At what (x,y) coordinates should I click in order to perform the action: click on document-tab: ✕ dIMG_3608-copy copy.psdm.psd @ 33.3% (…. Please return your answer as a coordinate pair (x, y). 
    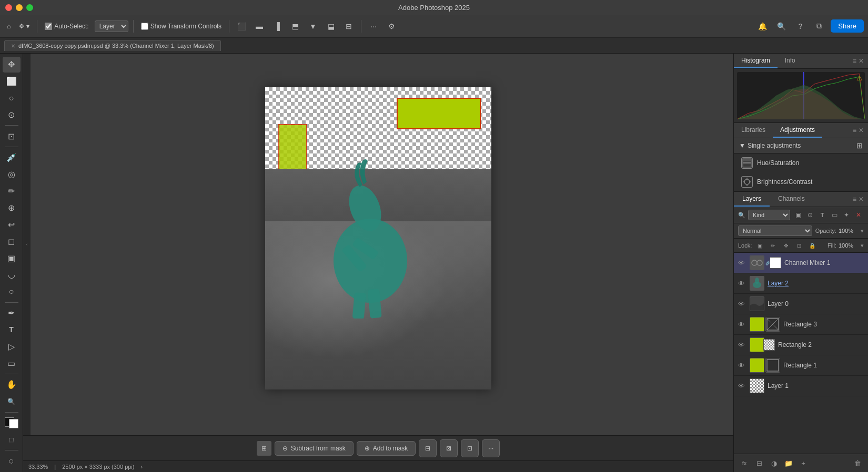
    Looking at the image, I should click on (113, 45).